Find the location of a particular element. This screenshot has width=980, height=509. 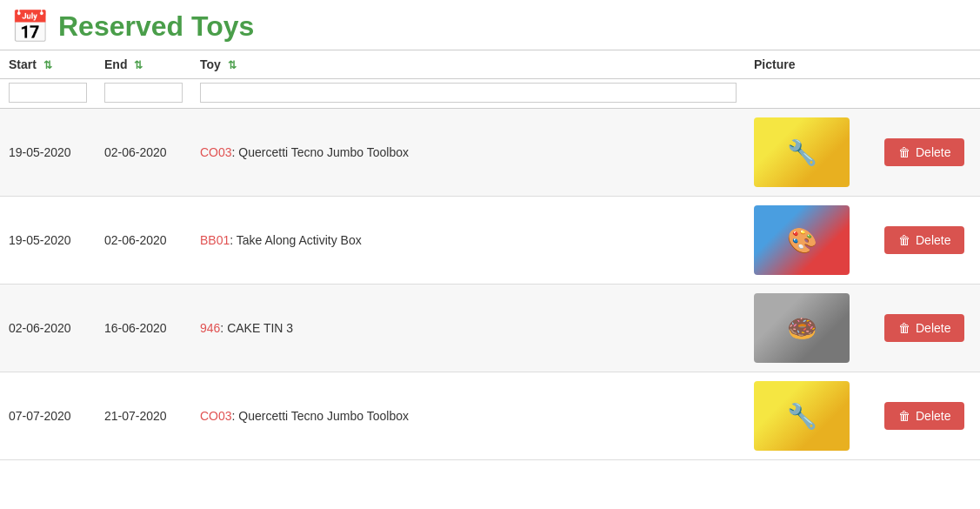

cell-start: 07-07-2020 is located at coordinates (48, 416).